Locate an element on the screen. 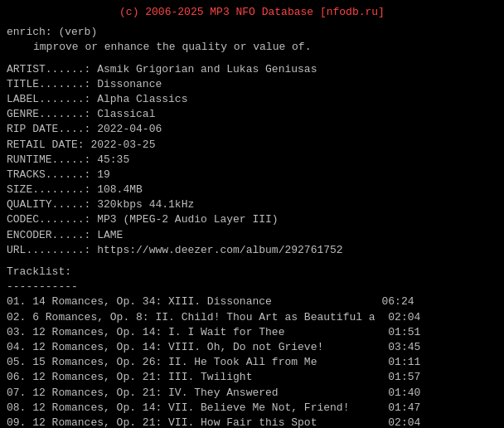  enrich-label: enrich: (verb) is located at coordinates (252, 32).